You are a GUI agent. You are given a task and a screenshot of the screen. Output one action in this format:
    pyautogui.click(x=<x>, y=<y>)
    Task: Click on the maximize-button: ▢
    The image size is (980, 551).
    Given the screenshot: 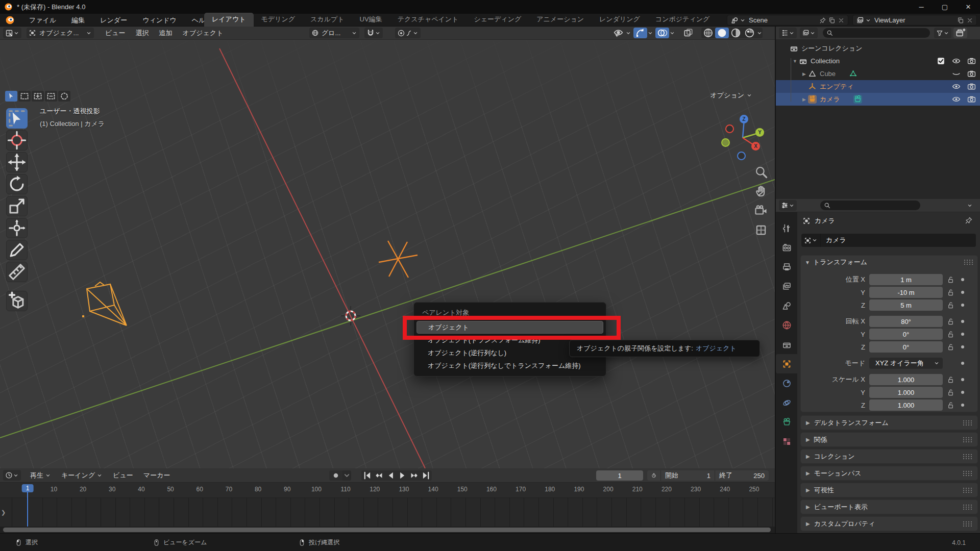 What is the action you would take?
    pyautogui.click(x=945, y=7)
    